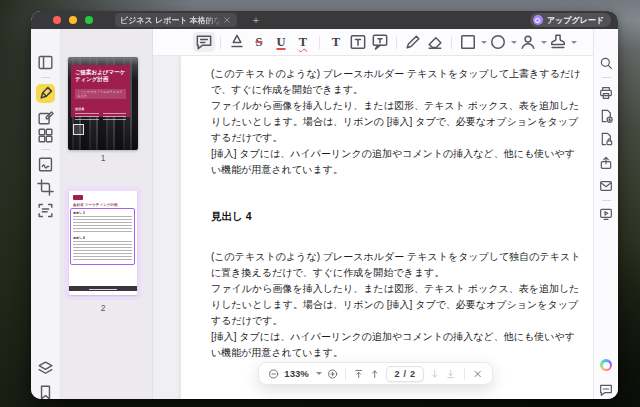  Describe the element at coordinates (398, 374) in the screenshot. I see `current-page: 2` at that location.